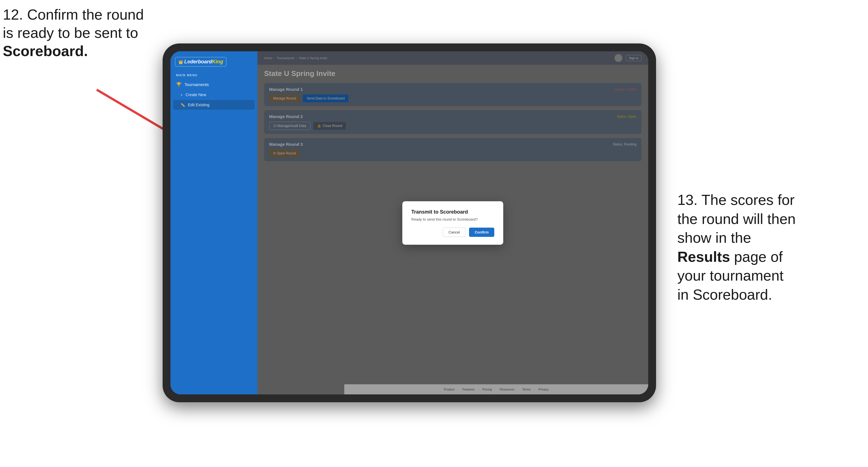 This screenshot has width=868, height=467. Describe the element at coordinates (214, 60) in the screenshot. I see `logo-area: 👑 Le derboard King` at that location.